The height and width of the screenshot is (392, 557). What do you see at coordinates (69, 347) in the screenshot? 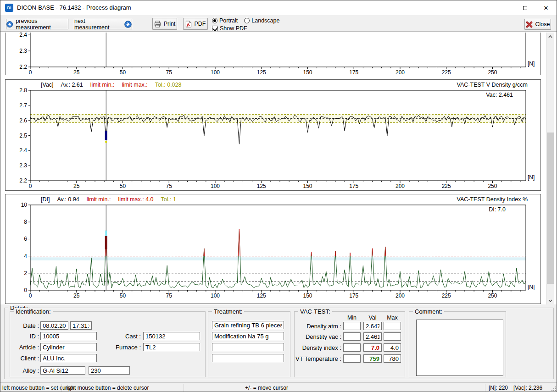
I see `article-field` at bounding box center [69, 347].